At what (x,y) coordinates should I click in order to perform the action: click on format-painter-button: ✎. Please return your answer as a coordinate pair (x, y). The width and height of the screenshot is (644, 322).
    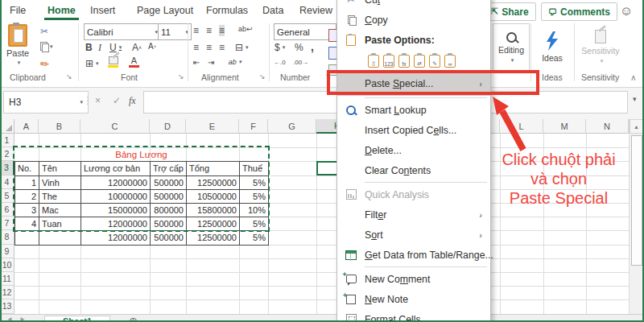
    Looking at the image, I should click on (45, 64).